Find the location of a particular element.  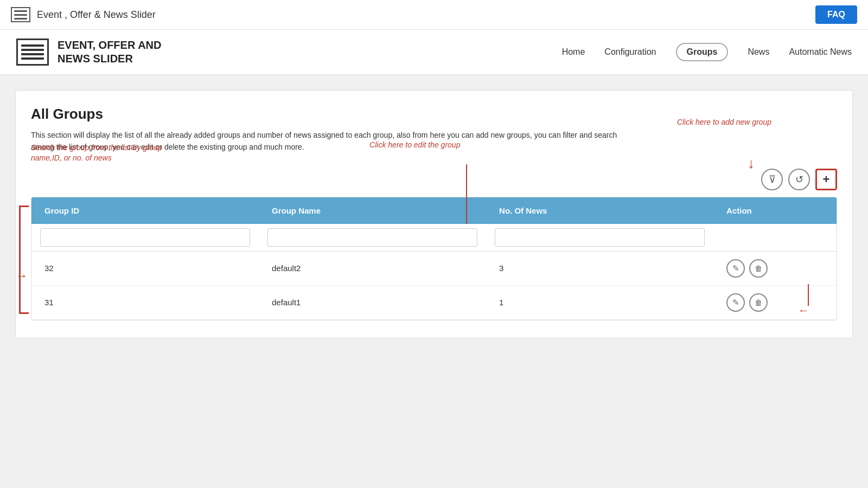

filter-row is located at coordinates (434, 237).